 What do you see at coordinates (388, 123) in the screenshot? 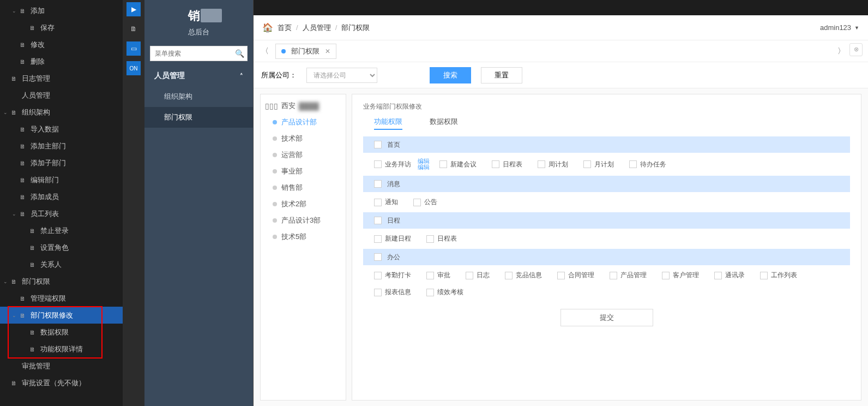
I see `perm-tab-function: 功能权限` at bounding box center [388, 123].